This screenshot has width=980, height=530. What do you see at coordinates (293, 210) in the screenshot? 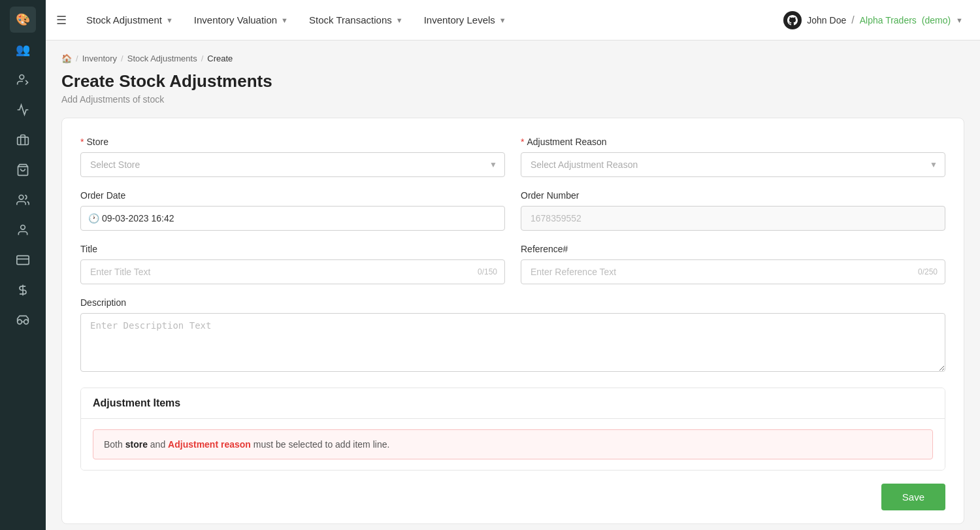
I see `form-group-order-date: Order Date 🕐` at bounding box center [293, 210].